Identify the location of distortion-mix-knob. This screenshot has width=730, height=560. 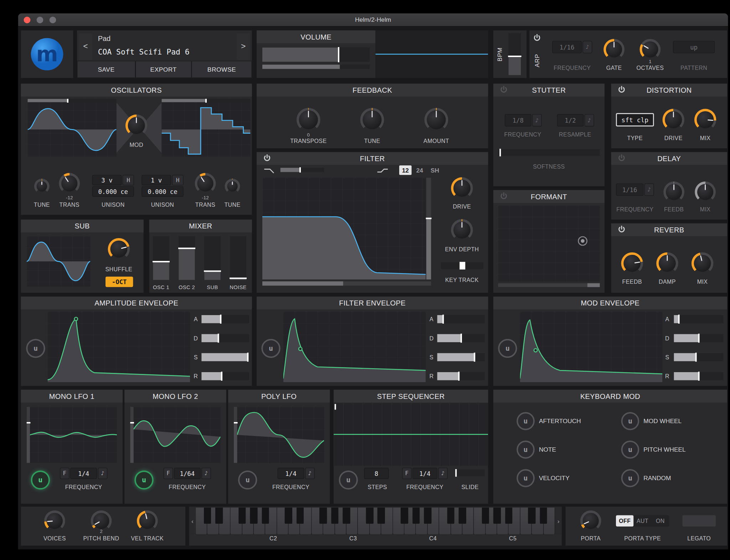
(705, 120).